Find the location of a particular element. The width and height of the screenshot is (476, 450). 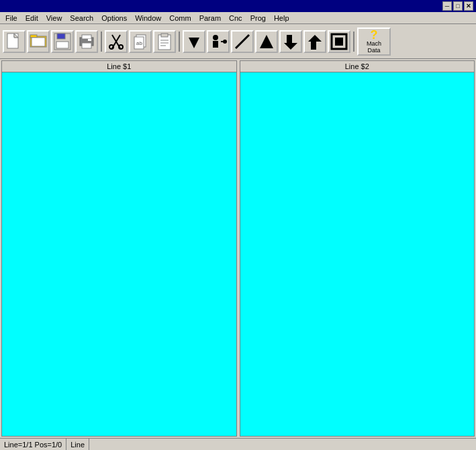

toolbar: ab ab is located at coordinates (238, 42).